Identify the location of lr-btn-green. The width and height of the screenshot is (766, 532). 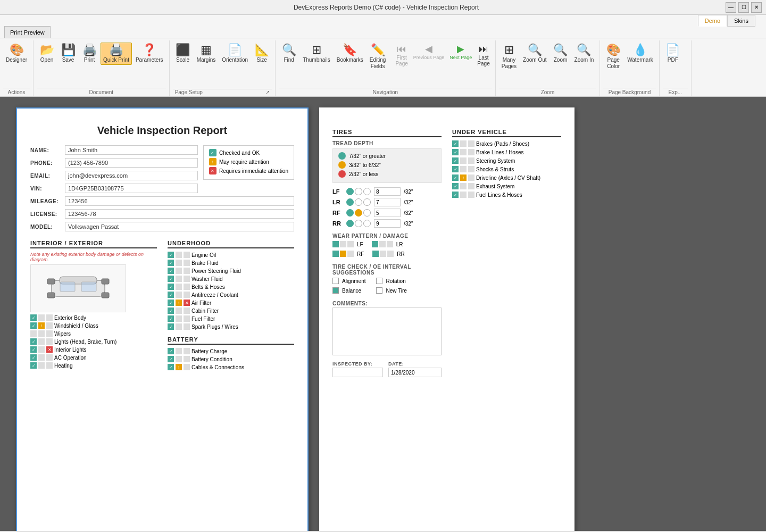
(350, 202).